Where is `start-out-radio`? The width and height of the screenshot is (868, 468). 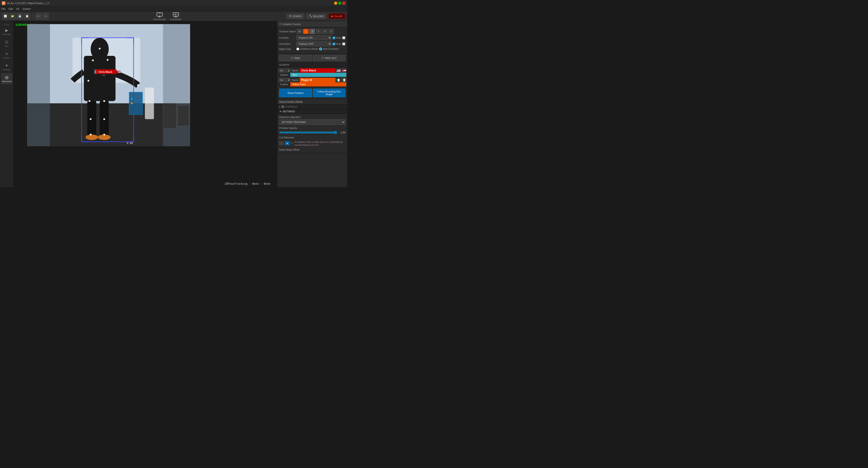 start-out-radio is located at coordinates (321, 49).